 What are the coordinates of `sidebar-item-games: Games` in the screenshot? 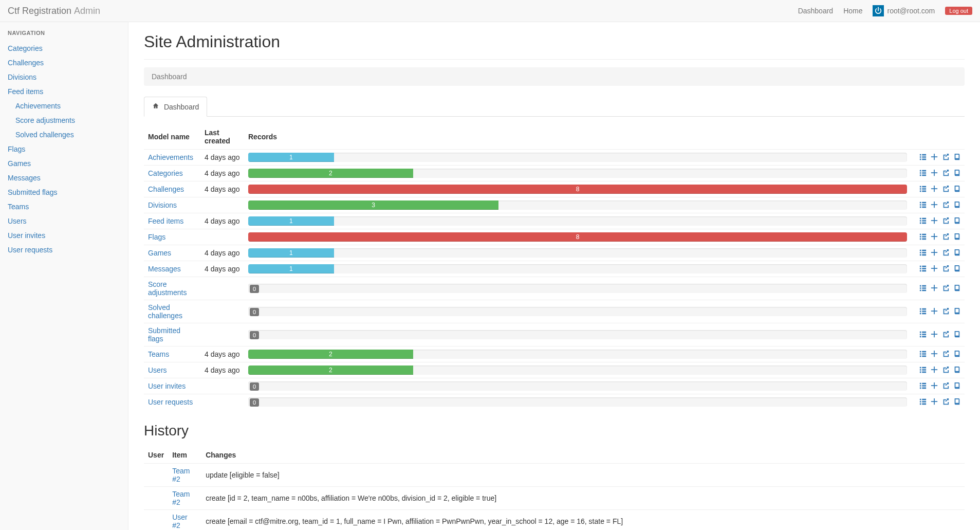 It's located at (20, 163).